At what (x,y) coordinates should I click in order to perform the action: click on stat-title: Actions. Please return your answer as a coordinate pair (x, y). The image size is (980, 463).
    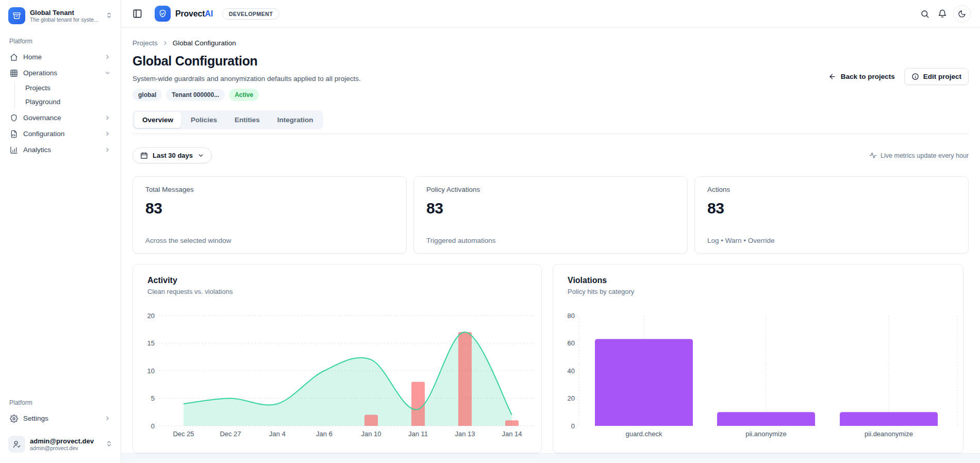
    Looking at the image, I should click on (832, 190).